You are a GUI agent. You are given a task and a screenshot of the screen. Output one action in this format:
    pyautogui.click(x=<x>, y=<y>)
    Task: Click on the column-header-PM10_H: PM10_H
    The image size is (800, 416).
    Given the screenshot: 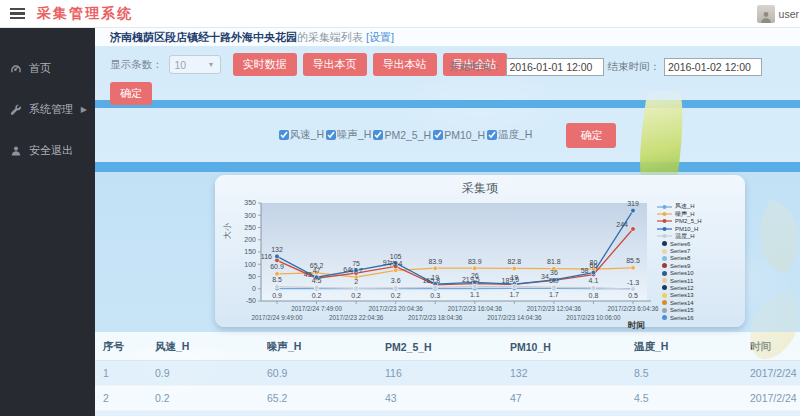 What is the action you would take?
    pyautogui.click(x=564, y=348)
    